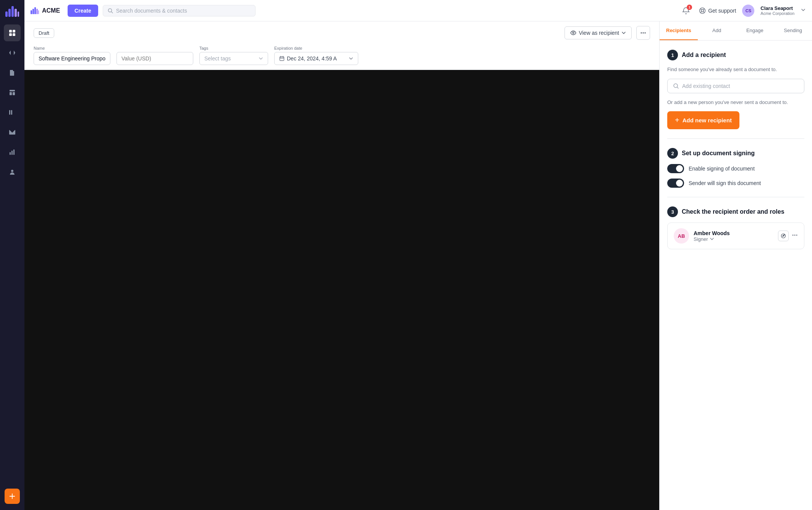 This screenshot has width=812, height=510. Describe the element at coordinates (783, 236) in the screenshot. I see `signer-icon` at that location.